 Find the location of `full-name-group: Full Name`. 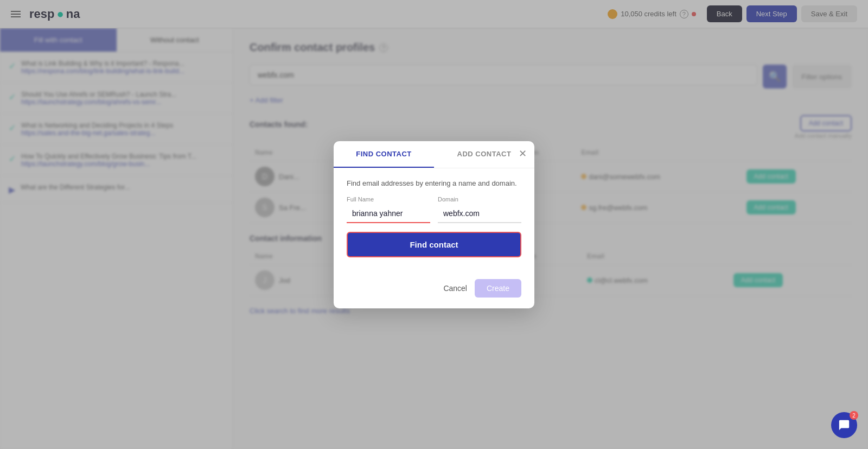

full-name-group: Full Name is located at coordinates (388, 210).